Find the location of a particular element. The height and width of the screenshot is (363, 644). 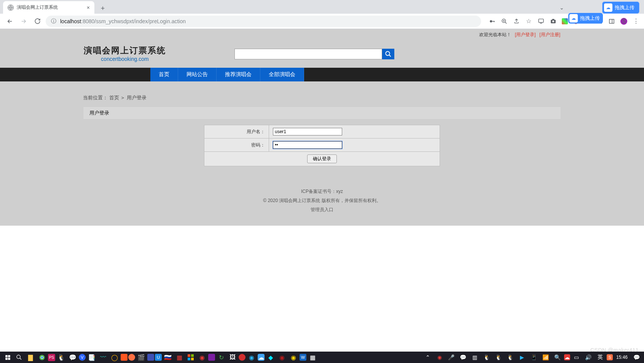

tray-rec-icon: ◉ is located at coordinates (440, 357).